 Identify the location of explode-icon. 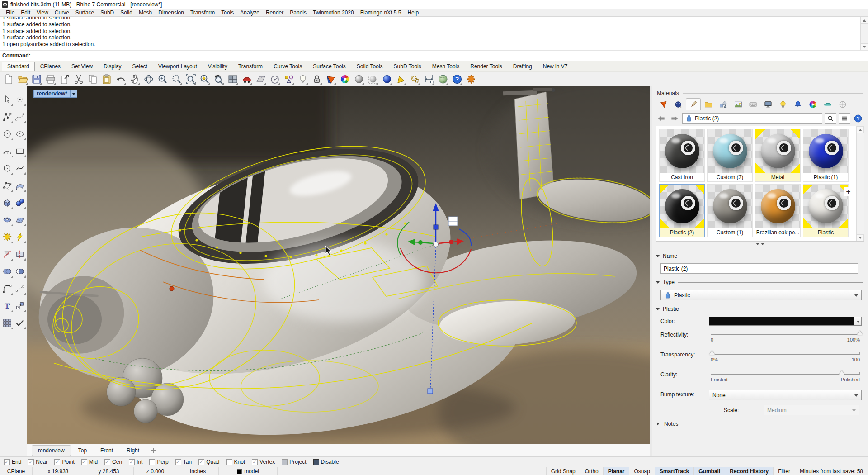
(7, 237).